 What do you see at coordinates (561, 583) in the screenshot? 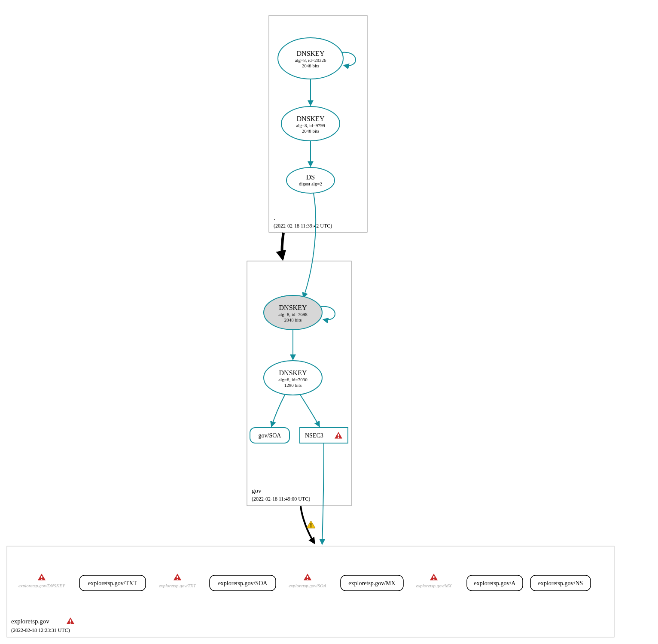
I see `leaf-ns-box: exploretsp.gov/NS` at bounding box center [561, 583].